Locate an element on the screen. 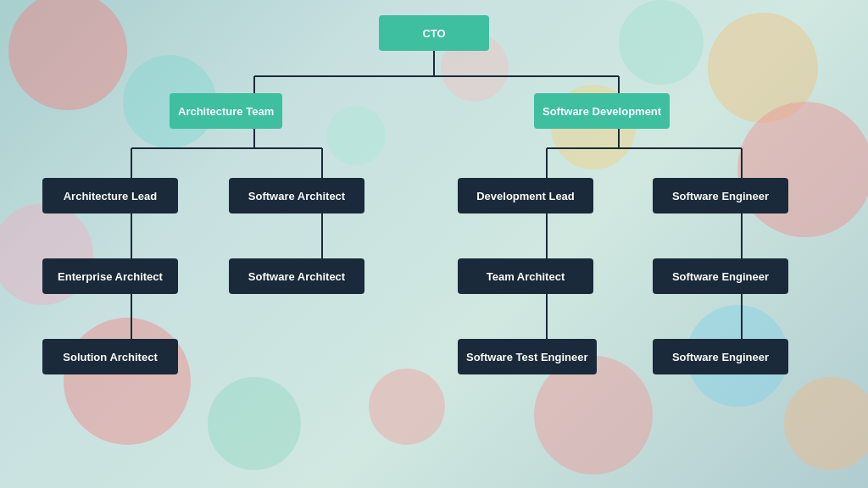 The image size is (868, 488). dev-lead-label: Development Lead is located at coordinates (526, 197).